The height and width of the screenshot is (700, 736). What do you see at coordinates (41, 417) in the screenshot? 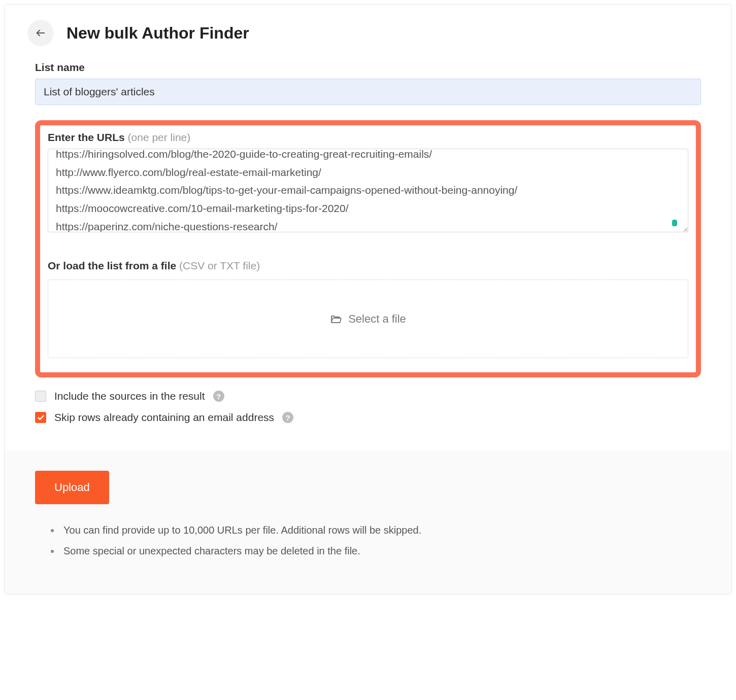
I see `skip-rows-checkbox` at bounding box center [41, 417].